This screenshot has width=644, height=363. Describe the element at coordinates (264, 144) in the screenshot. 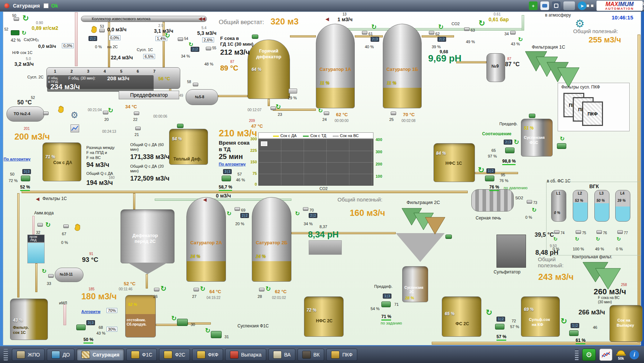

I see `monitor-icon` at that location.